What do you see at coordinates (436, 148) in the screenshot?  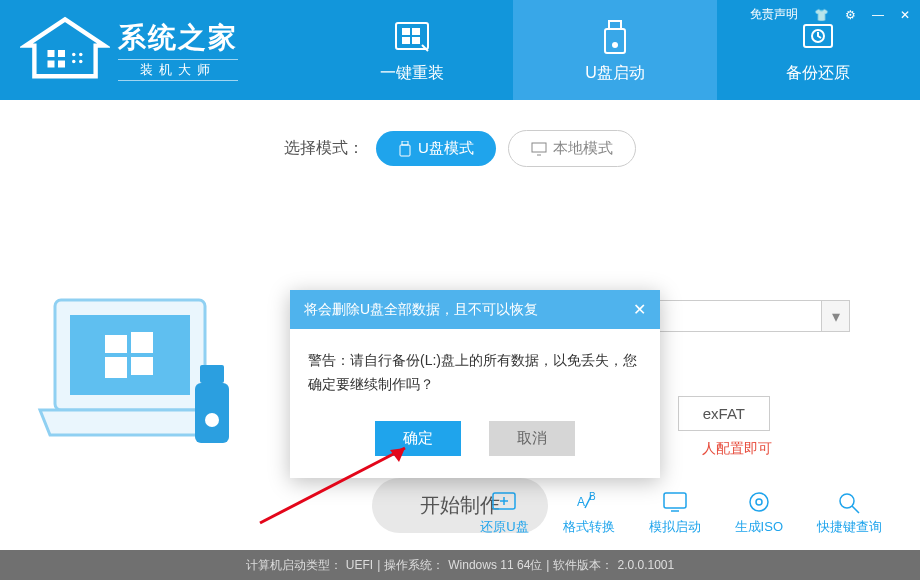 I see `usb-mode-button: U盘模式` at bounding box center [436, 148].